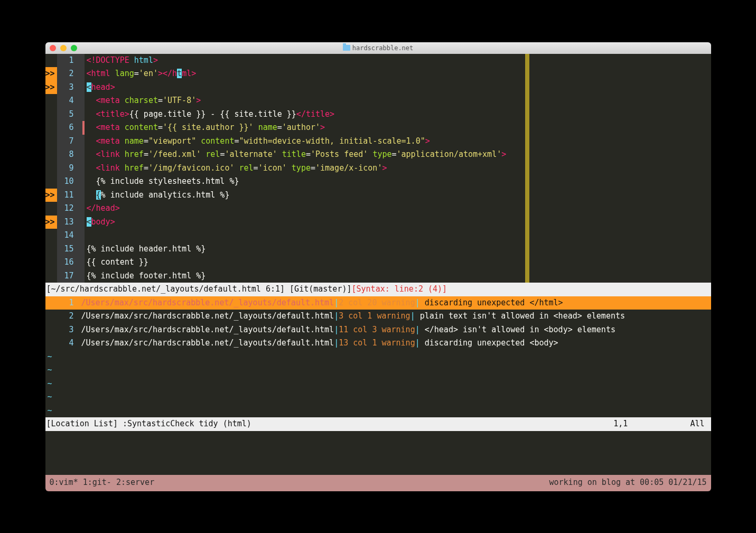 The image size is (756, 533). I want to click on code-line: 12</head>, so click(378, 209).